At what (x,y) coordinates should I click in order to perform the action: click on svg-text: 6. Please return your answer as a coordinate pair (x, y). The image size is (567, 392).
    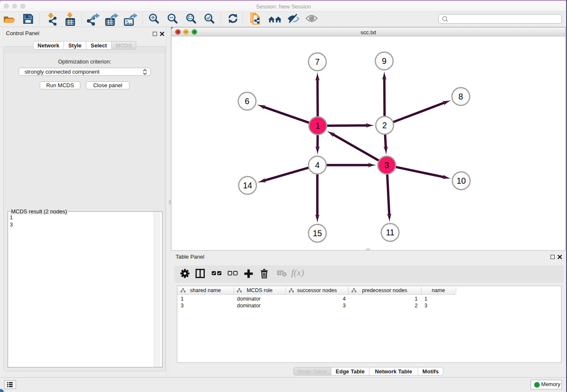
    Looking at the image, I should click on (247, 101).